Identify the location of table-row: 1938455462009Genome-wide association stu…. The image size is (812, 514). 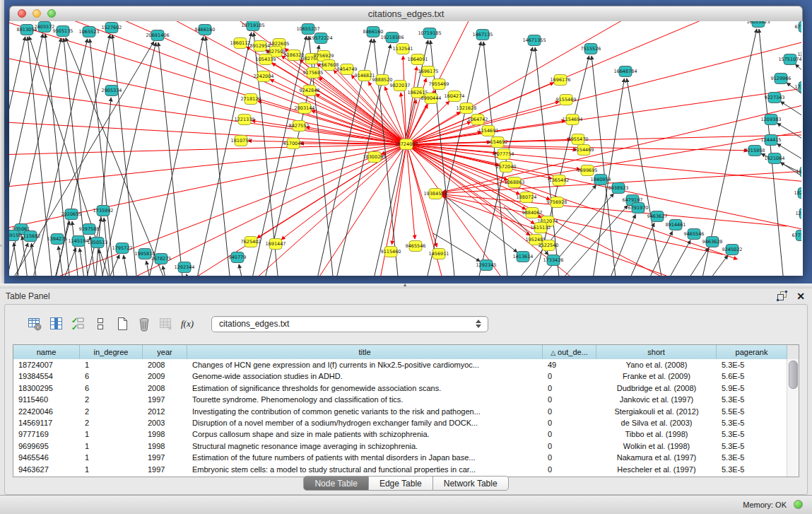
(400, 376).